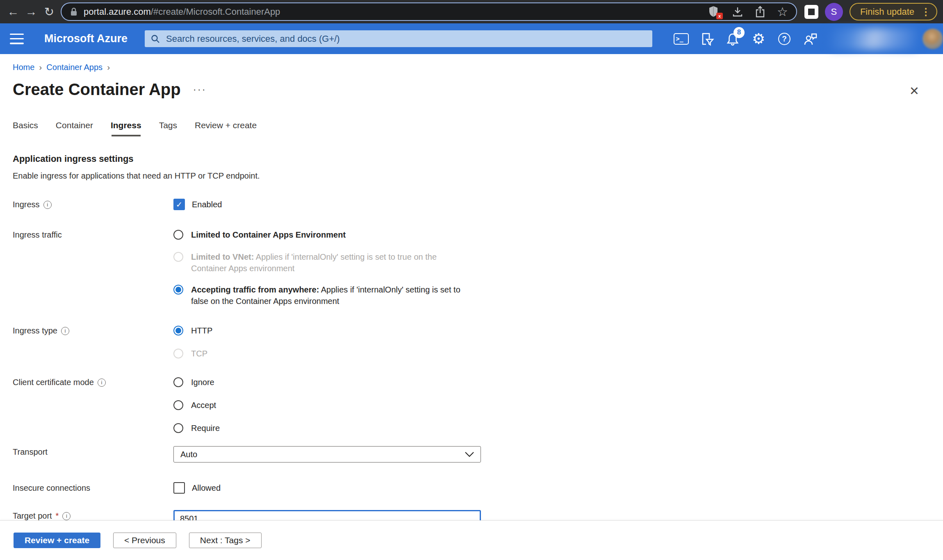 The image size is (943, 560). Describe the element at coordinates (93, 204) in the screenshot. I see `ingress-label-row: Ingress i` at that location.